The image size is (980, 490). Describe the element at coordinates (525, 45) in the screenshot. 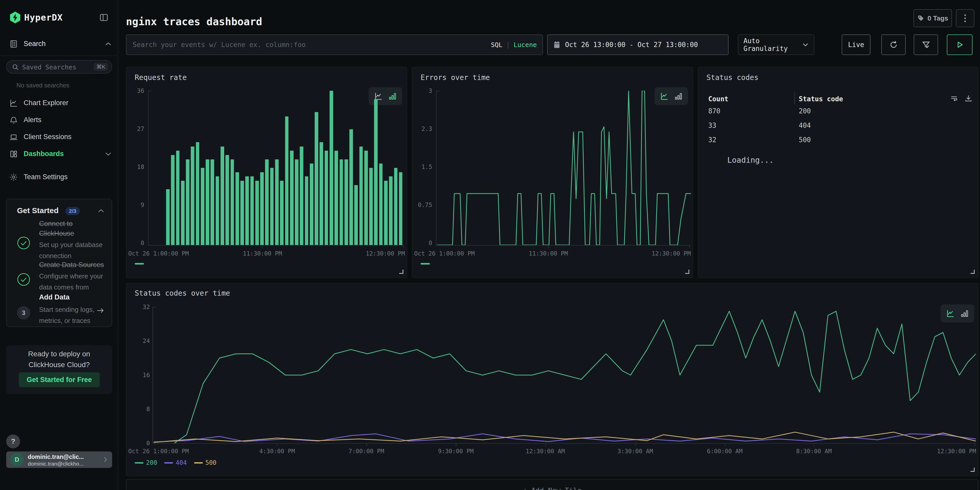

I see `lucene-mode-toggle: Lucene` at that location.